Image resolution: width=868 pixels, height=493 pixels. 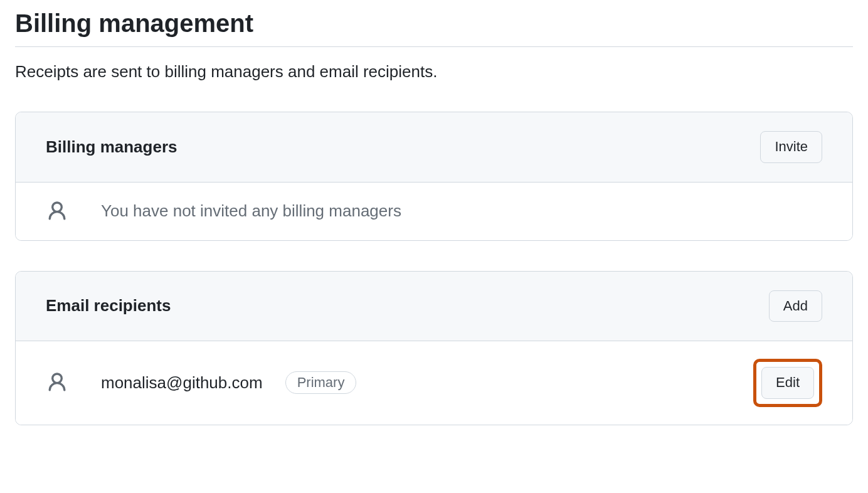 What do you see at coordinates (182, 383) in the screenshot?
I see `recipient-email: monalisa@github.com` at bounding box center [182, 383].